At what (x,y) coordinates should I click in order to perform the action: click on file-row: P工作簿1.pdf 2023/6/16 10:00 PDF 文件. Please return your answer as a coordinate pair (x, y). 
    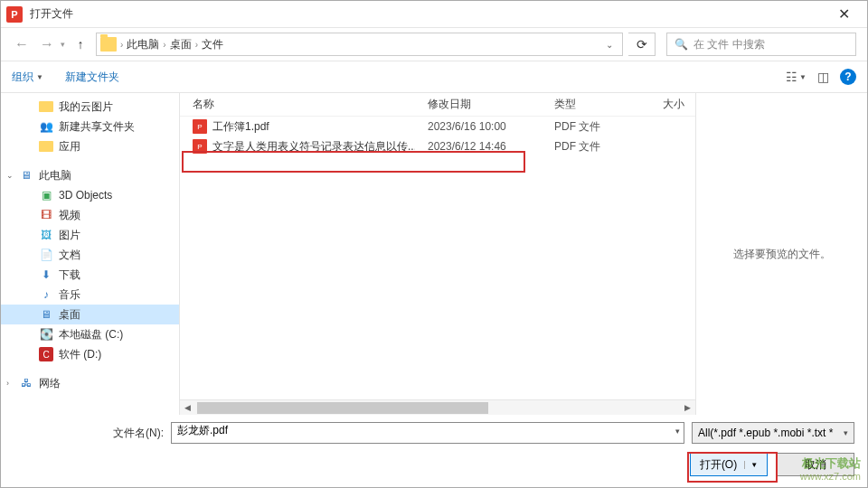
    Looking at the image, I should click on (438, 127).